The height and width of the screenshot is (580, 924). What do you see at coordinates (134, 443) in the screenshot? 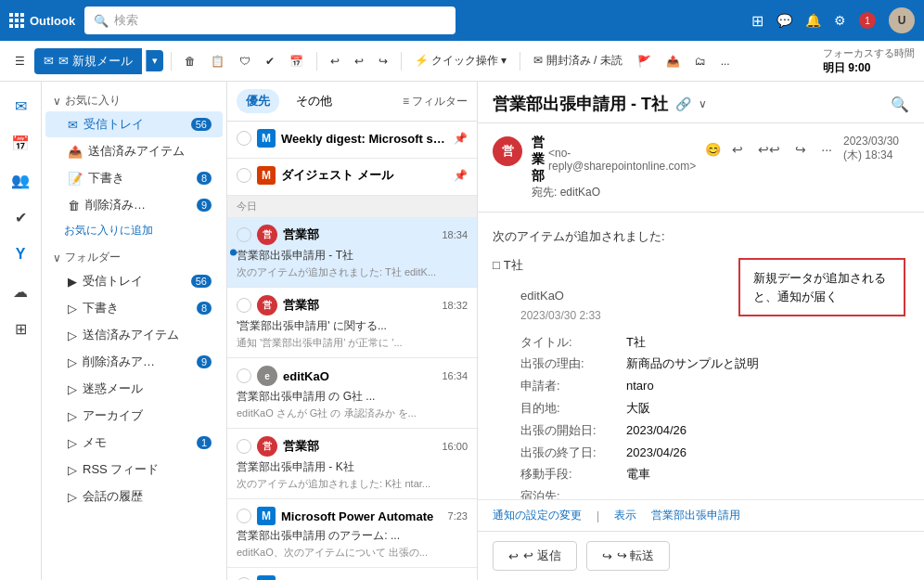
I see `folder-item-memo: ▷ メモ 1` at bounding box center [134, 443].